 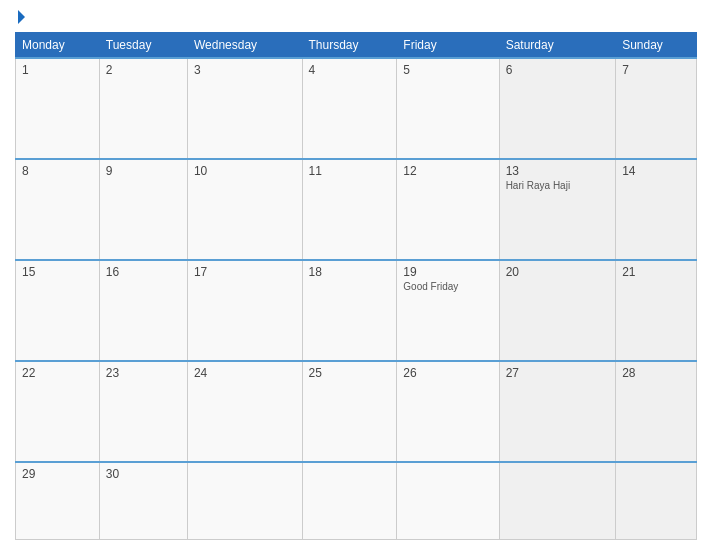 What do you see at coordinates (245, 272) in the screenshot?
I see `day-number: 17` at bounding box center [245, 272].